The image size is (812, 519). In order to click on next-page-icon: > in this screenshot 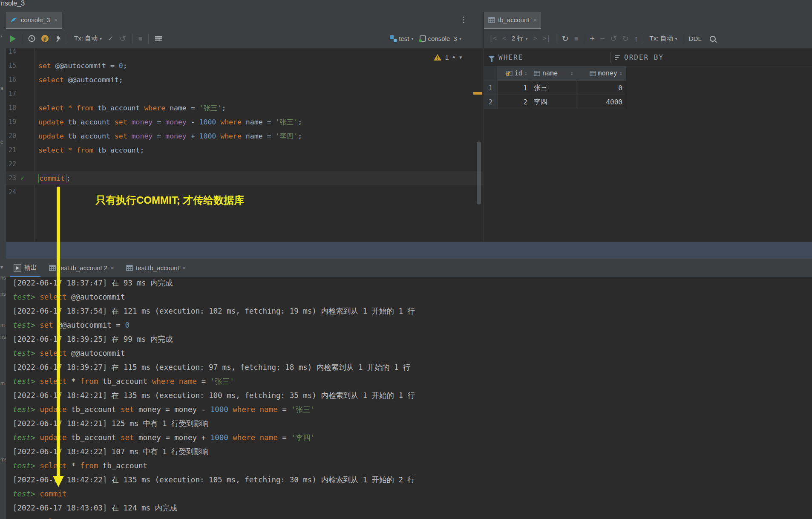, I will do `click(535, 38)`.